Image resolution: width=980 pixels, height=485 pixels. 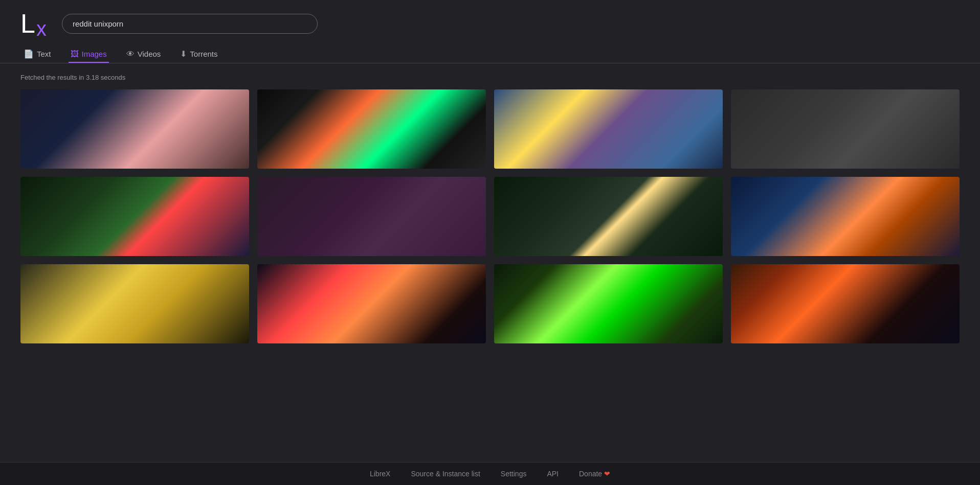 I want to click on tab-images-label: Images, so click(x=94, y=54).